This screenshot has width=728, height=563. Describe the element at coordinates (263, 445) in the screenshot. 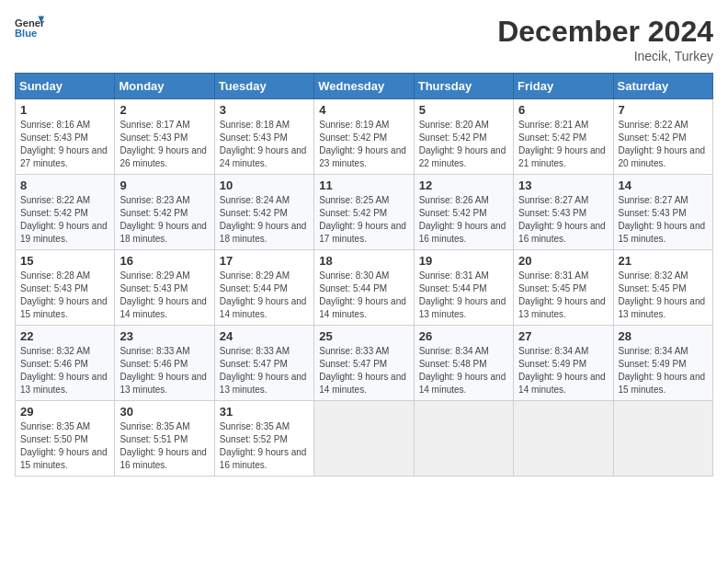

I see `day-info: Sunrise: 8:35 AMSunset: 5:52 PMDaylight:…` at that location.